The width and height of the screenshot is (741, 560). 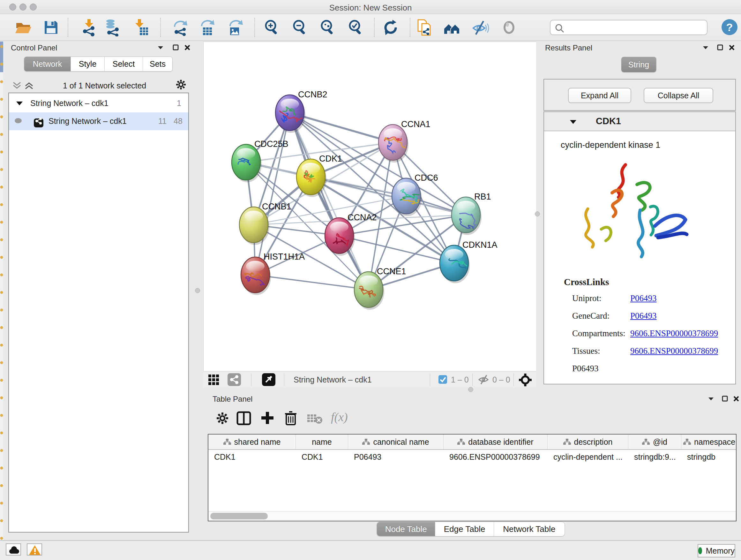 What do you see at coordinates (89, 27) in the screenshot?
I see `import-network-file-icon` at bounding box center [89, 27].